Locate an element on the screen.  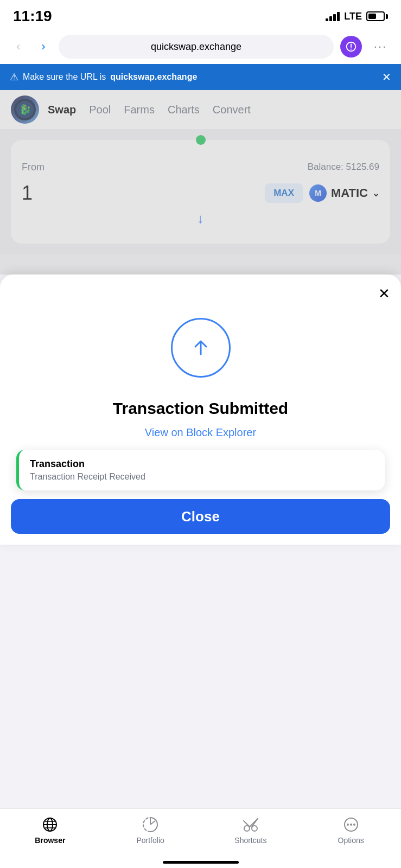
warning-triangle-icon: ⚠ is located at coordinates (14, 77).